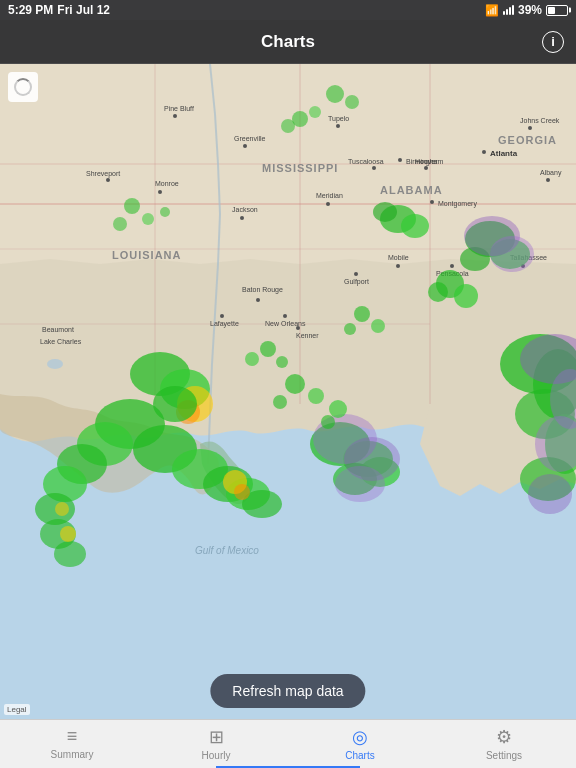 This screenshot has height=768, width=576. Describe the element at coordinates (227, 550) in the screenshot. I see `svg-text: Gulf of Mexico` at that location.